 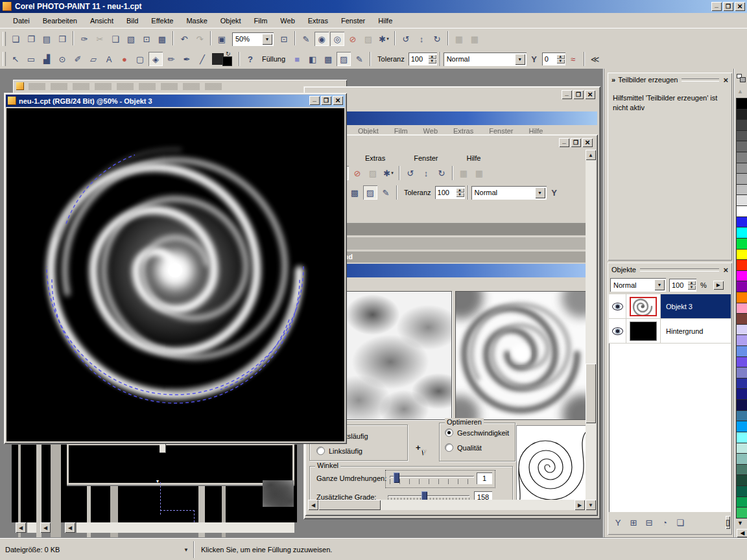 What do you see at coordinates (171, 59) in the screenshot?
I see `paint-tool-icon: ✏` at bounding box center [171, 59].